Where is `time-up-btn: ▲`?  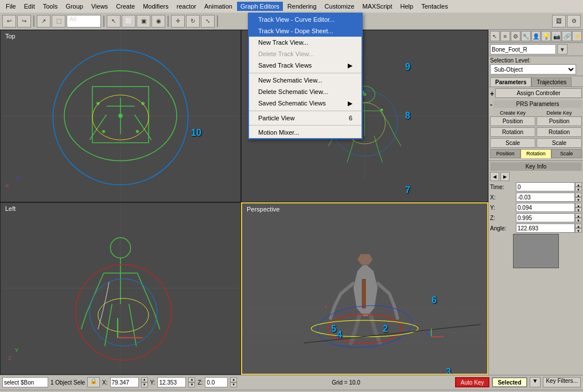 time-up-btn: ▲ is located at coordinates (578, 185).